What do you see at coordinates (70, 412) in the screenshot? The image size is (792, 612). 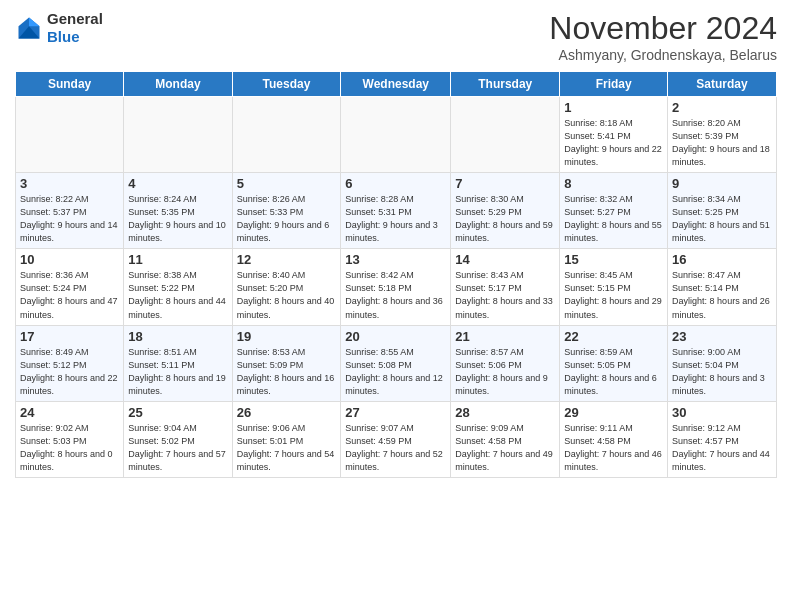 I see `day-number: 24` at bounding box center [70, 412].